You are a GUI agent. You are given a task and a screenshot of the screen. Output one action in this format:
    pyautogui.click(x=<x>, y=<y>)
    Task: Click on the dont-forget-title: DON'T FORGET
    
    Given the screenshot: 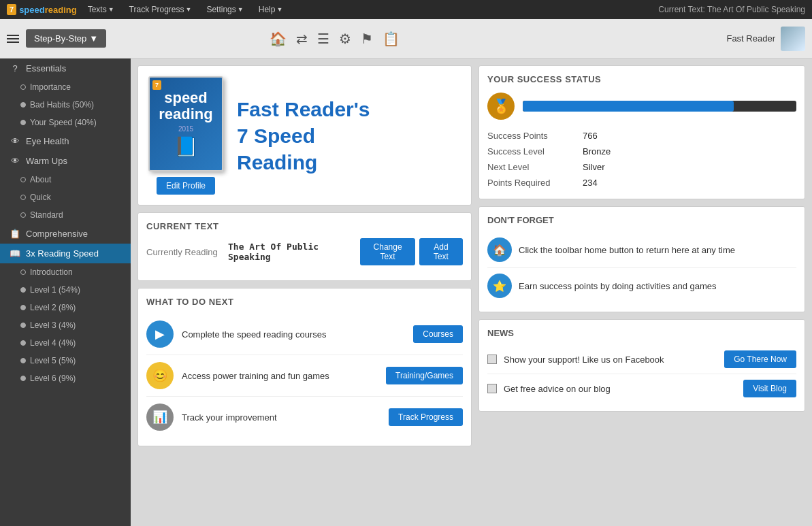 What is the action you would take?
    pyautogui.click(x=642, y=220)
    